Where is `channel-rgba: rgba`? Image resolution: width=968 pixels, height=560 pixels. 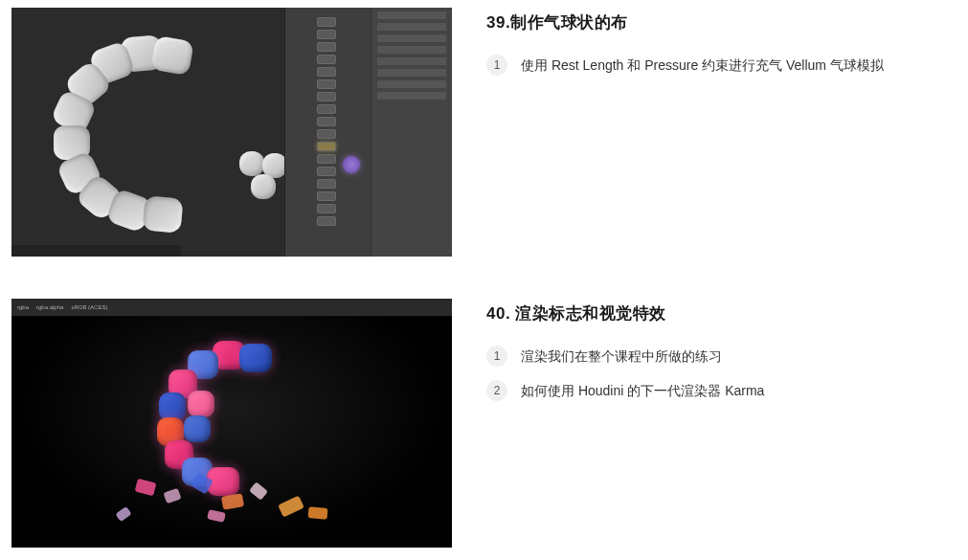 channel-rgba: rgba is located at coordinates (23, 307).